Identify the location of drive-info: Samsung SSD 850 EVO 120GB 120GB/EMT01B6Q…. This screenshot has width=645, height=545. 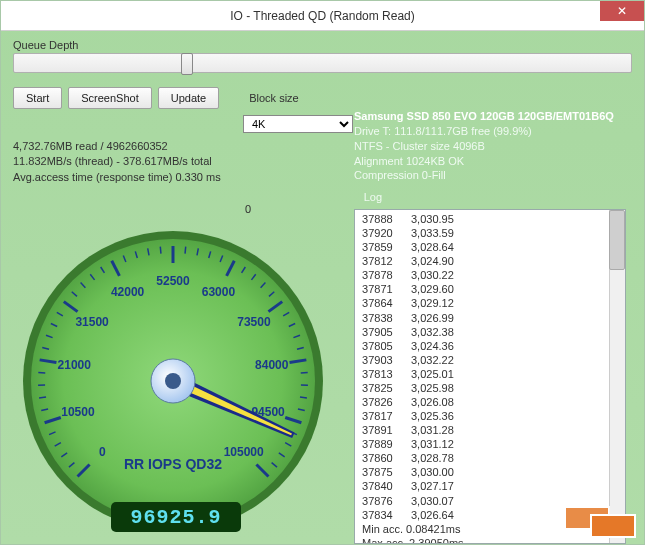
(490, 146).